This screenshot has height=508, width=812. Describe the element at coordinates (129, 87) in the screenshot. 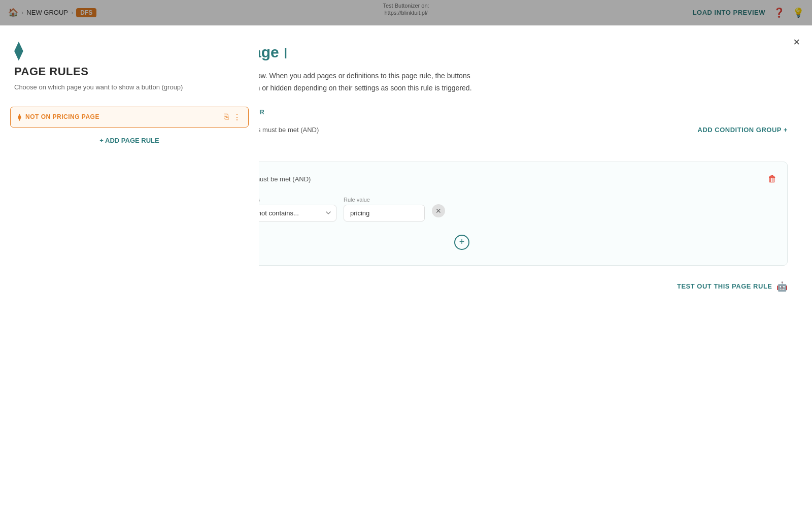

I see `panel-description: Choose on which page you want to show a …` at that location.